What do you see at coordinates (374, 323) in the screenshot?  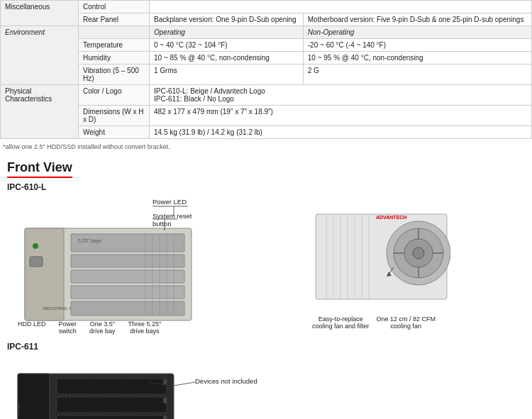 I see `right-bottom-labels: Easy-to-replacecooling fan and filter On…` at bounding box center [374, 323].